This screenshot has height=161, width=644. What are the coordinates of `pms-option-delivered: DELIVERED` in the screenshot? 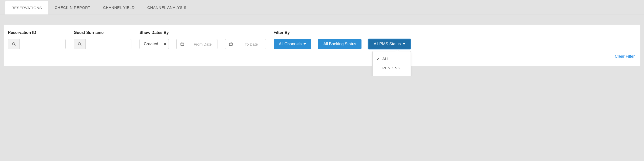 It's located at (392, 74).